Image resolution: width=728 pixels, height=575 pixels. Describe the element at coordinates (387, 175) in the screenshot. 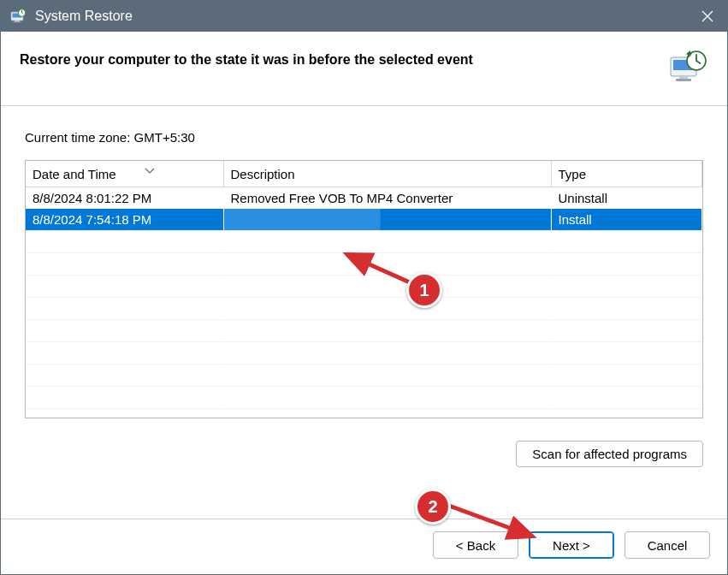

I see `col-header-description: Description` at that location.